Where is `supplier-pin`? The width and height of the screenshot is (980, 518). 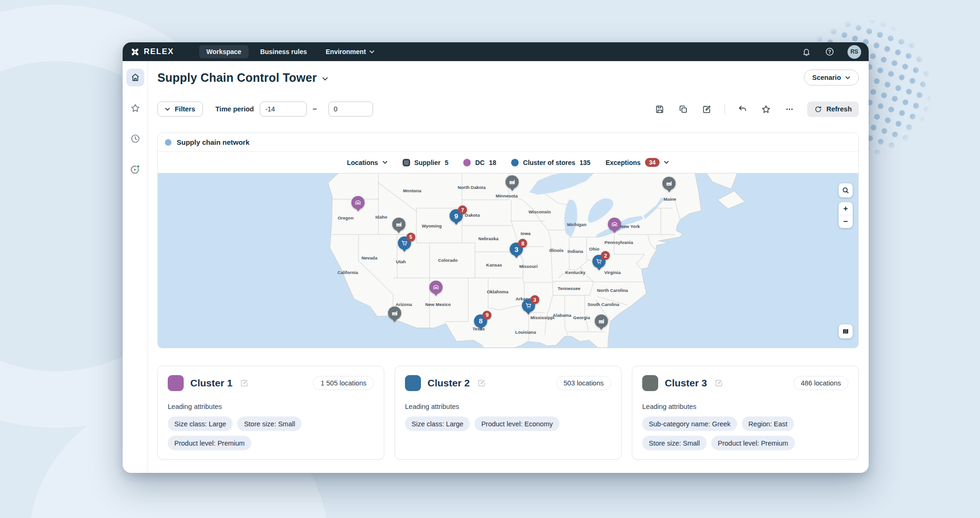
supplier-pin is located at coordinates (399, 224).